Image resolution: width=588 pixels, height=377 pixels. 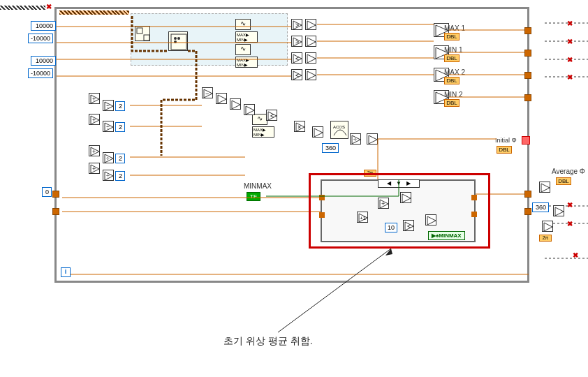 What do you see at coordinates (297, 24) in the screenshot?
I see `compare-node: >` at bounding box center [297, 24].